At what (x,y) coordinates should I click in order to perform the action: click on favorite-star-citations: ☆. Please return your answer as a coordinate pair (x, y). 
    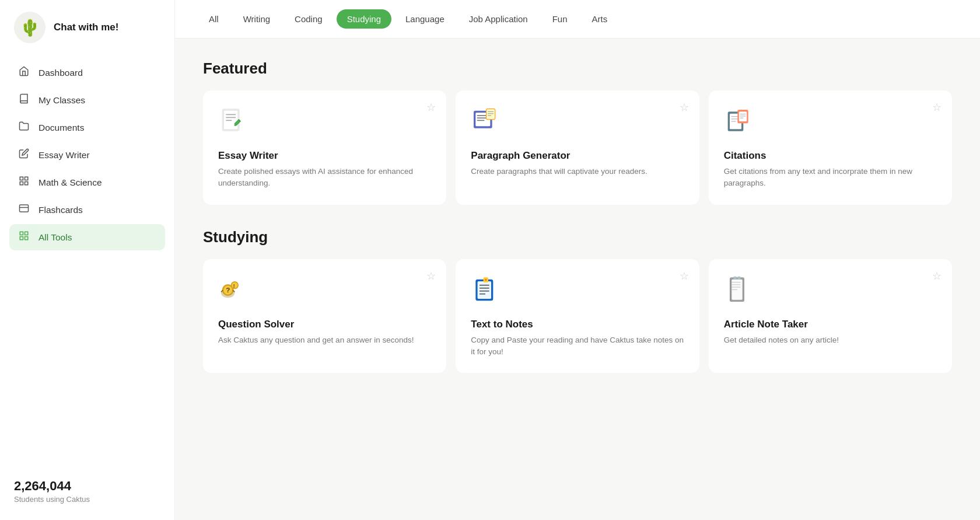
    Looking at the image, I should click on (937, 107).